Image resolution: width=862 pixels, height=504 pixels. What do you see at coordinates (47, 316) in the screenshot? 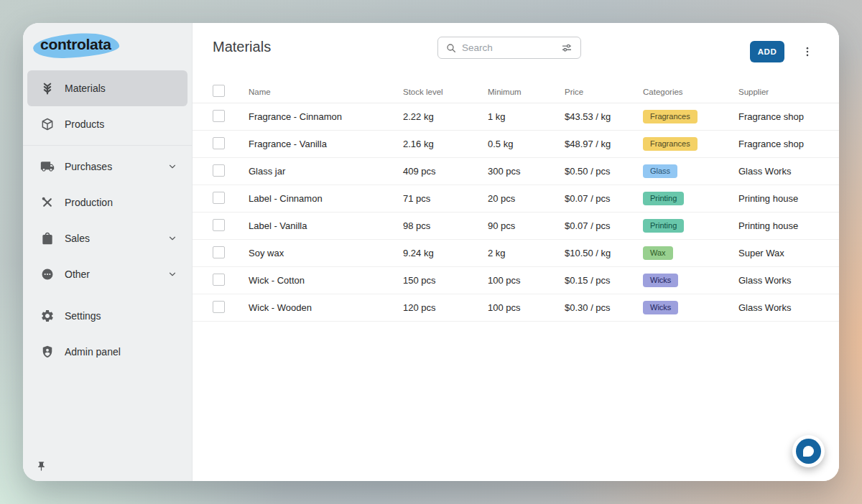
I see `gear-icon` at bounding box center [47, 316].